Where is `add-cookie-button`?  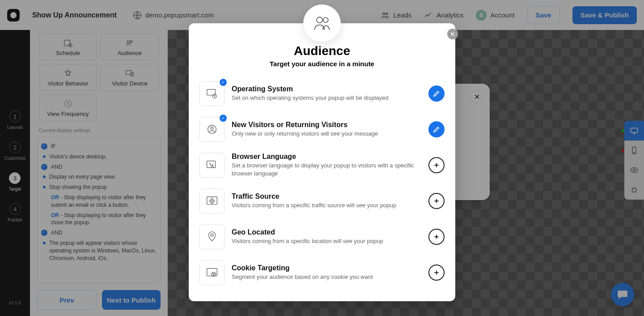
add-cookie-button is located at coordinates (436, 273).